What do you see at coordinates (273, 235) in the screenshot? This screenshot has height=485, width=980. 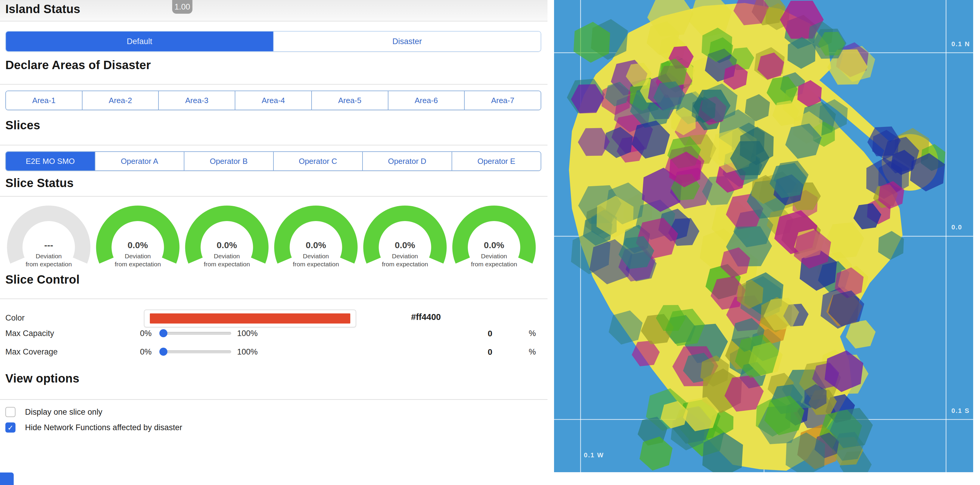 I see `gauge-row: ---Deviationfrom expectation0.0%Deviatio…` at bounding box center [273, 235].